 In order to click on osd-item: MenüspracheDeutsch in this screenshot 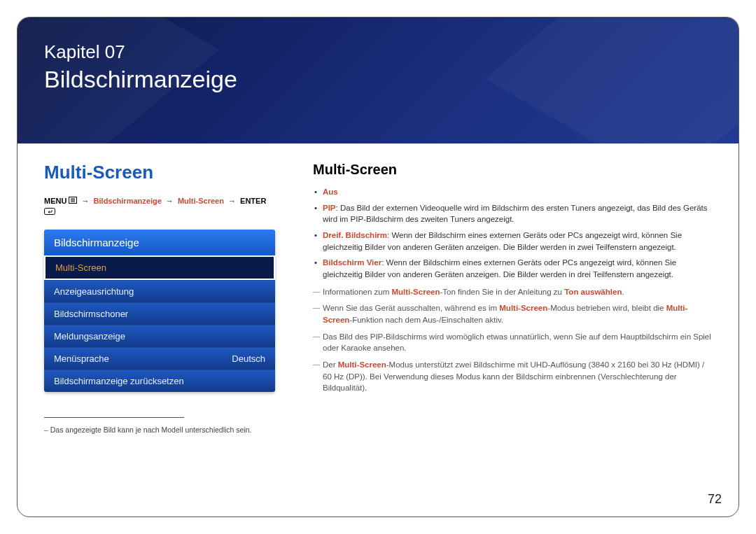, I will do `click(160, 358)`.